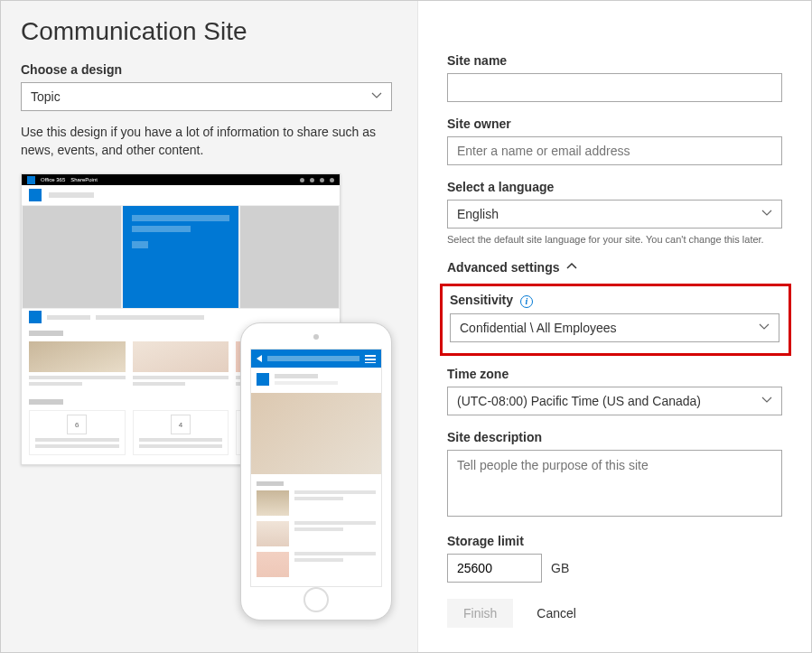  I want to click on gear-icon, so click(313, 181).